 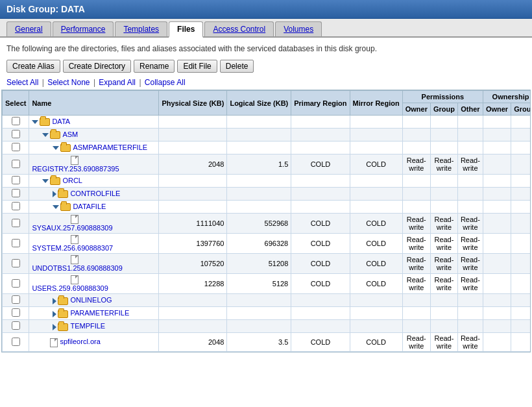 I want to click on expand-all-link: Expand All, so click(x=117, y=82).